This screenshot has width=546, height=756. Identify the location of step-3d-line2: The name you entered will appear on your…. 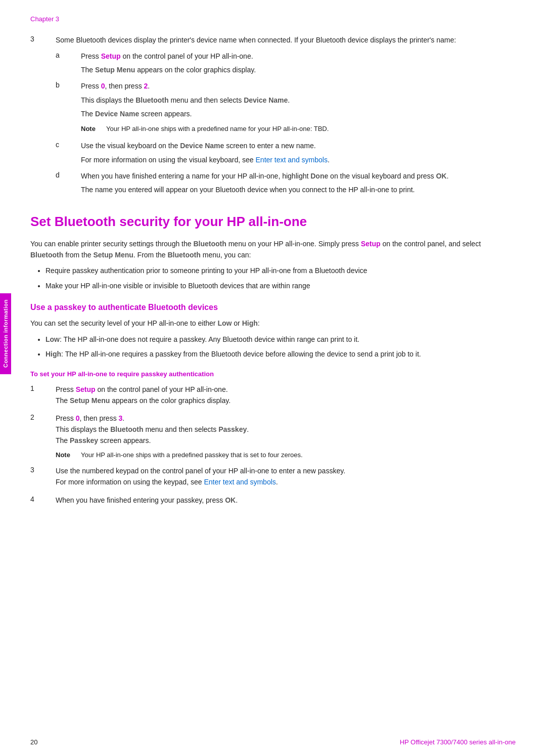
(298, 190).